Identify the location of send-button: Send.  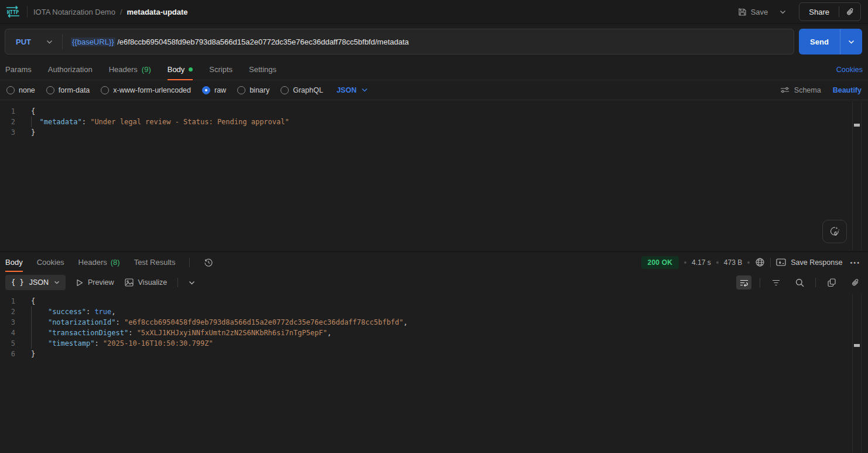
(819, 42).